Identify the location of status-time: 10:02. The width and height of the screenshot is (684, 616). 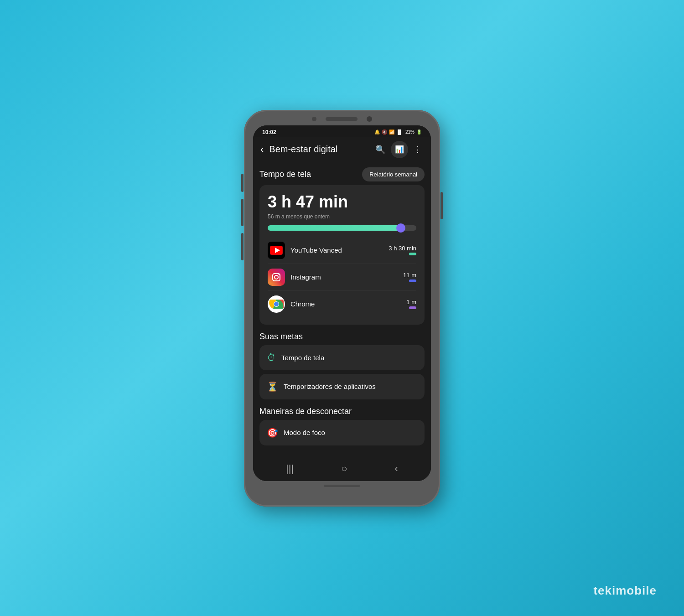
(269, 132).